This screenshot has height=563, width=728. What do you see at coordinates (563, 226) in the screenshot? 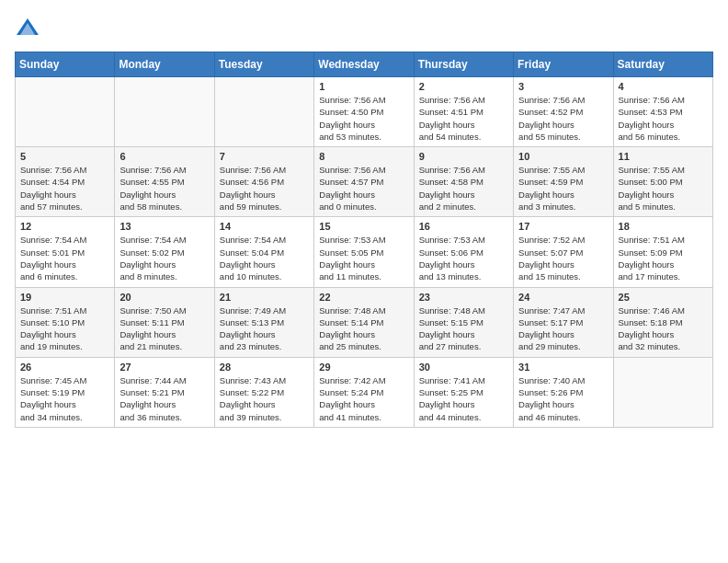
I see `day-number: 17` at bounding box center [563, 226].